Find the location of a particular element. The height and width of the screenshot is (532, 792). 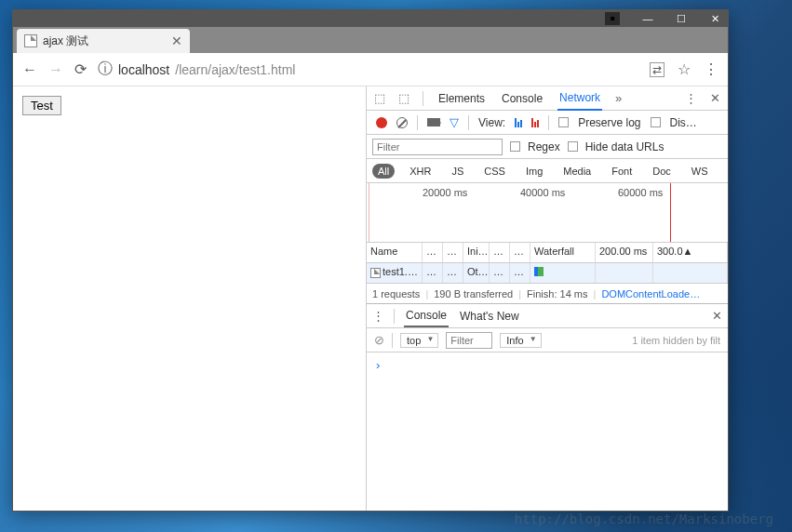

drawer-whatsnew-tab: What's New is located at coordinates (490, 316).